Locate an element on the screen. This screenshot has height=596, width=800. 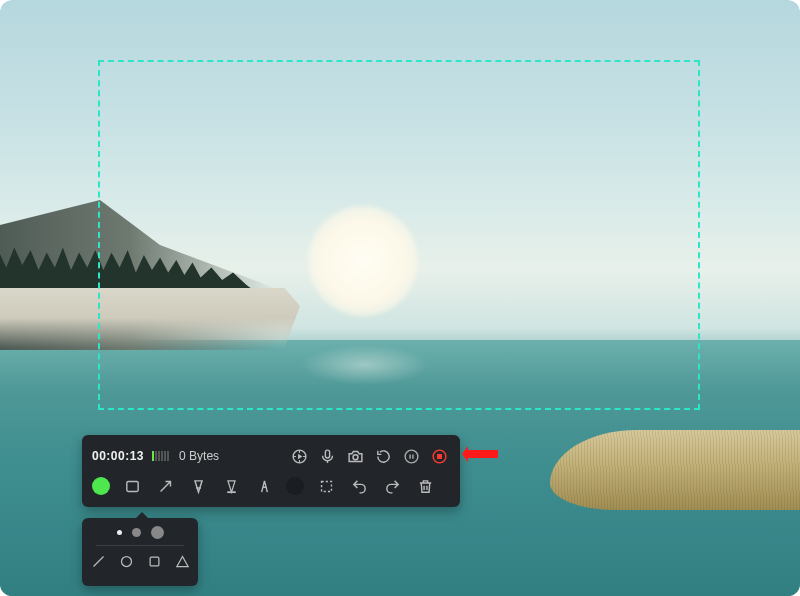
text-tool-icon is located at coordinates (198, 486).